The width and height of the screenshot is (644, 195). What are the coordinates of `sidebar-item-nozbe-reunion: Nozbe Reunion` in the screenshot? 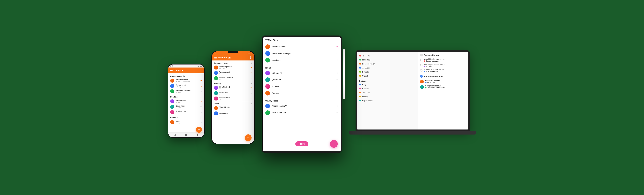 It's located at (374, 64).